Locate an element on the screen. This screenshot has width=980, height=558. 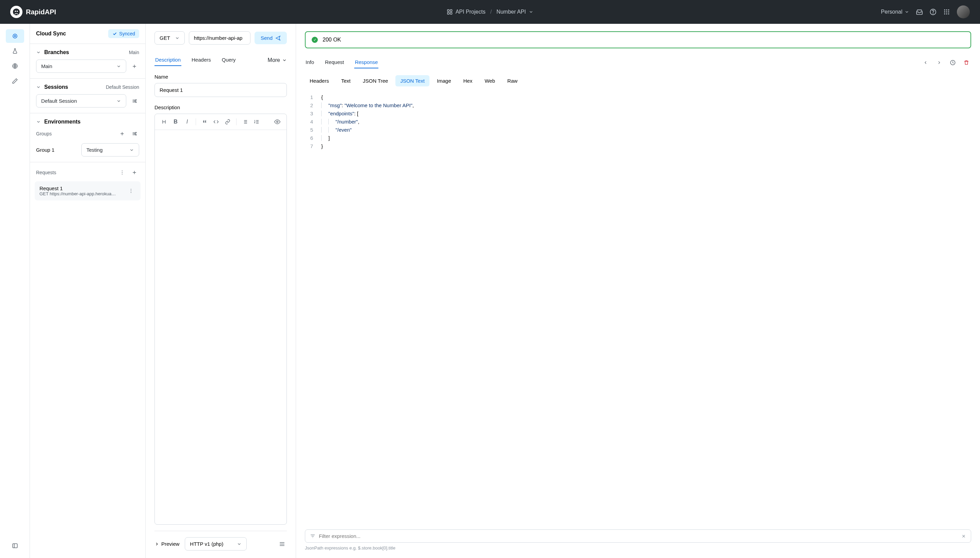
sub-tab-json-text: JSON Text is located at coordinates (412, 81).